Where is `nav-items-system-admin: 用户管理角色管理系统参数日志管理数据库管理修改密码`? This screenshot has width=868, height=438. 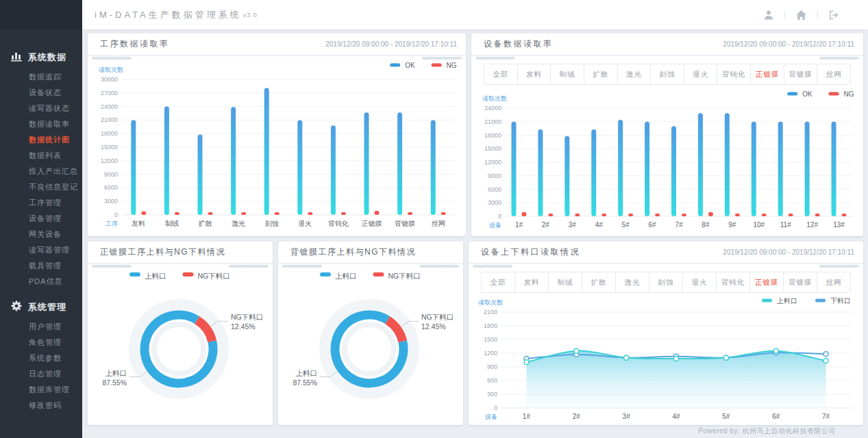 nav-items-system-admin: 用户管理角色管理系统参数日志管理数据库管理修改密码 is located at coordinates (41, 366).